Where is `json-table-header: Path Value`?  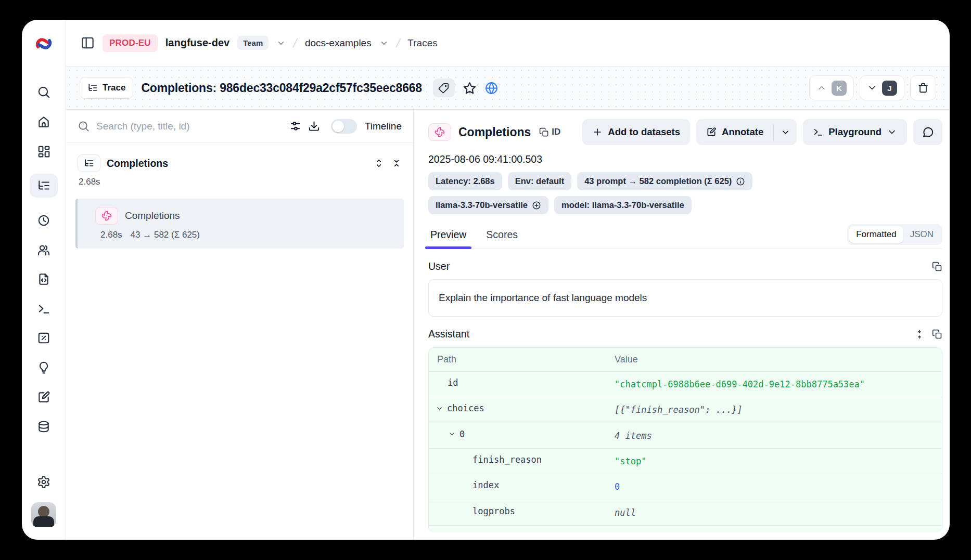
json-table-header: Path Value is located at coordinates (685, 360).